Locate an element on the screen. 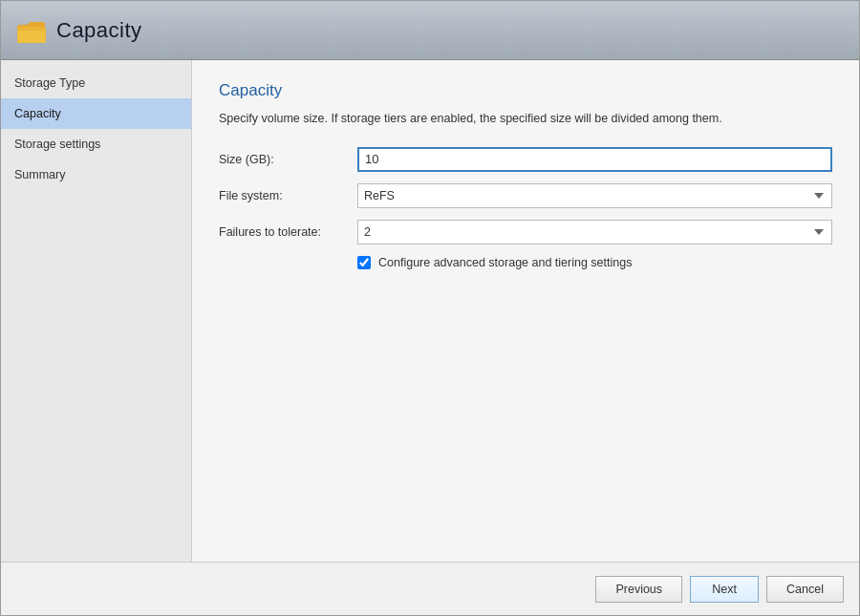  filesystem-select: ReFS NTFS FAT32 is located at coordinates (594, 196).